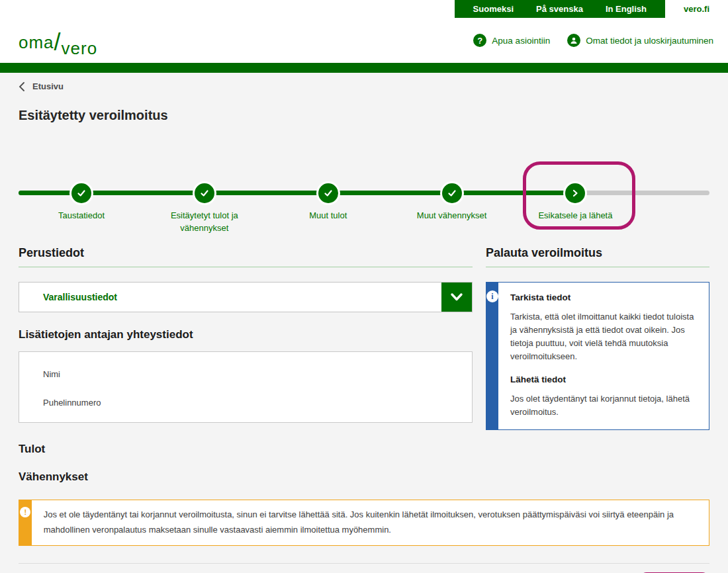 Image resolution: width=728 pixels, height=573 pixels. Describe the element at coordinates (560, 9) in the screenshot. I see `language-links: Suomeksi På svenska In English` at that location.